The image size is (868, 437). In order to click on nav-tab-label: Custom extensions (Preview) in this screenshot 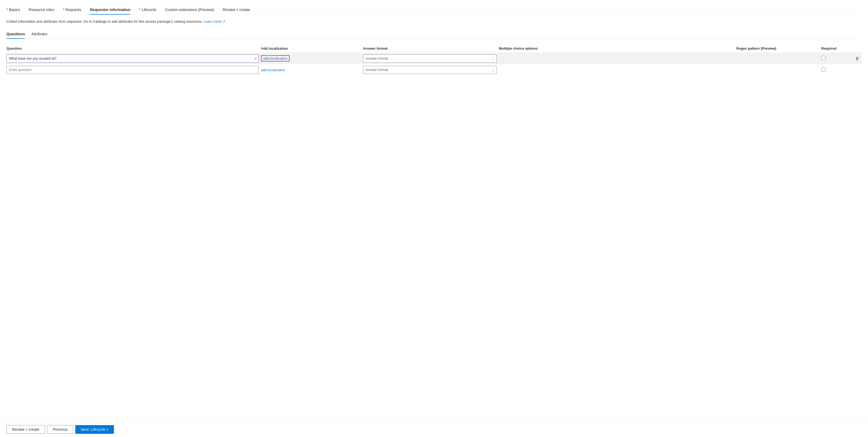, I will do `click(189, 9)`.